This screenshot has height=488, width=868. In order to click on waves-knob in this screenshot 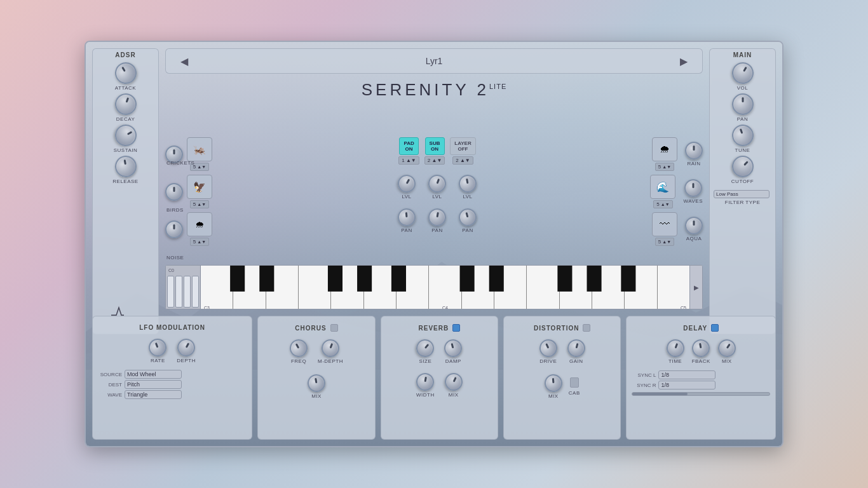, I will do `click(693, 188)`.